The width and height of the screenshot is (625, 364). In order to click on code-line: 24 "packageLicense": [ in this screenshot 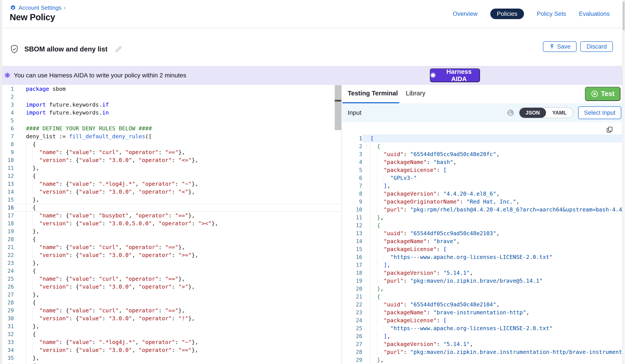, I will do `click(482, 320)`.